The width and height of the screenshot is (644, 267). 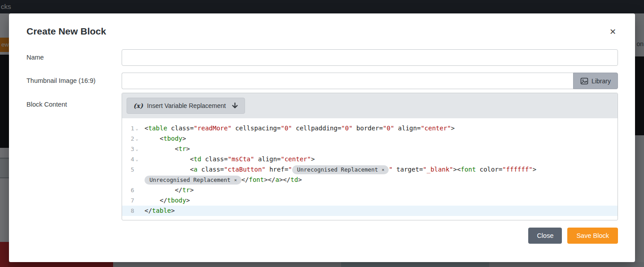 What do you see at coordinates (370, 128) in the screenshot?
I see `code-line: 1⌄<table class="readMore" cellspacing="0…` at bounding box center [370, 128].